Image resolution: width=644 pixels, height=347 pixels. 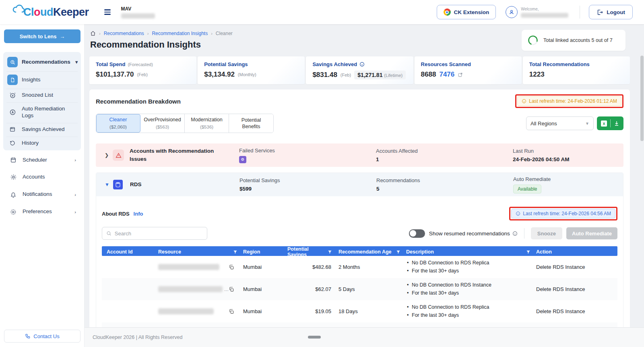 What do you see at coordinates (12, 62) in the screenshot?
I see `recommendations-icon` at bounding box center [12, 62].